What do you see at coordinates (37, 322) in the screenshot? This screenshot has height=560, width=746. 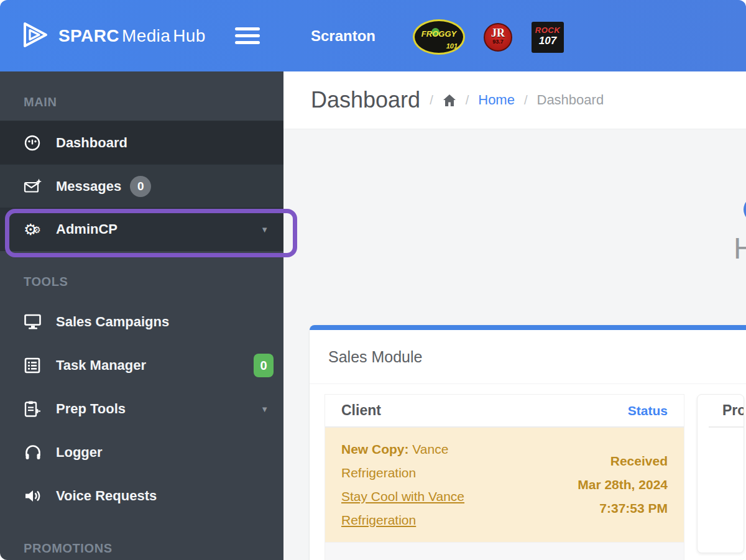 I see `monitor-icon` at bounding box center [37, 322].